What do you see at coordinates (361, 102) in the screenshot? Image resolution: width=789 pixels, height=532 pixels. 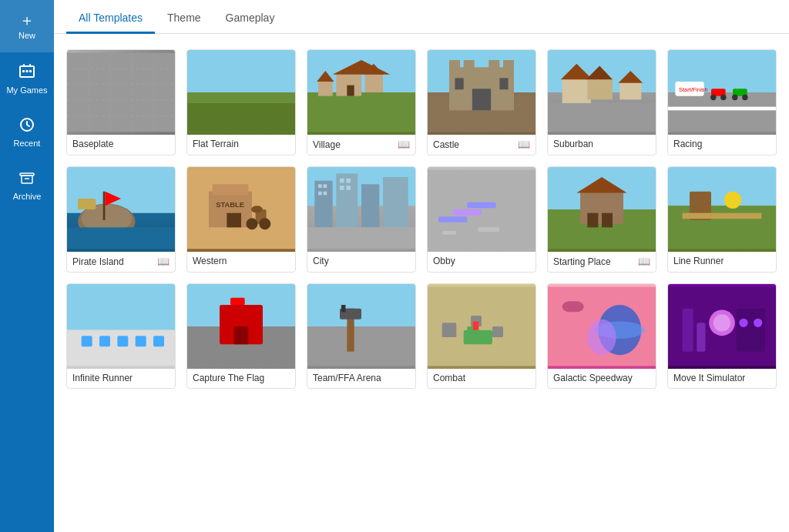 I see `template-card-village: Village📖` at bounding box center [361, 102].